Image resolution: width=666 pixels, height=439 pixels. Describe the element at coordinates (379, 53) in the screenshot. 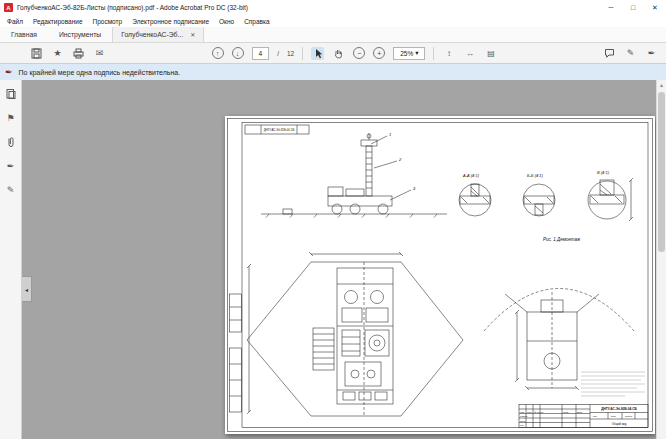

I see `zoom-in-button: +` at that location.